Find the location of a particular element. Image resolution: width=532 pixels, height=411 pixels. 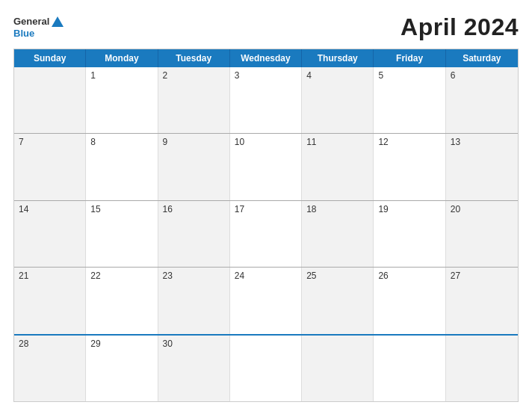

day-number: 19 is located at coordinates (383, 209).